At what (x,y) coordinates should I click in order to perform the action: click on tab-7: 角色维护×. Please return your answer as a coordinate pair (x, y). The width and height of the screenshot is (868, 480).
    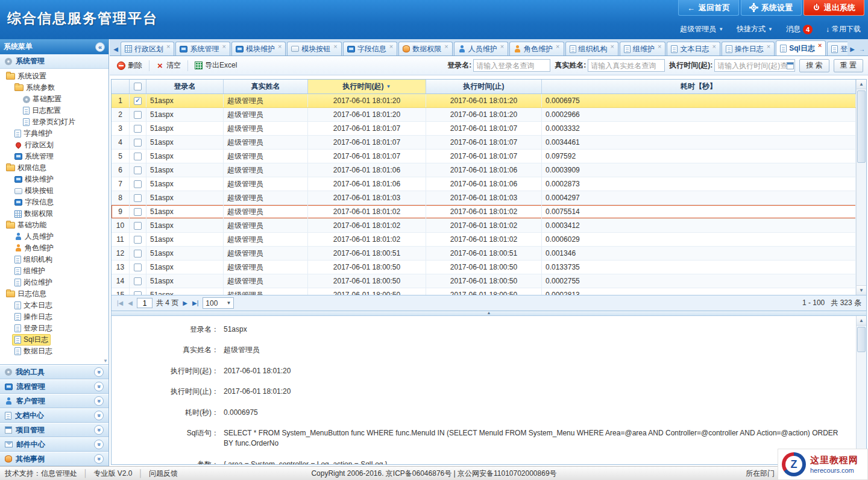
    Looking at the image, I should click on (536, 48).